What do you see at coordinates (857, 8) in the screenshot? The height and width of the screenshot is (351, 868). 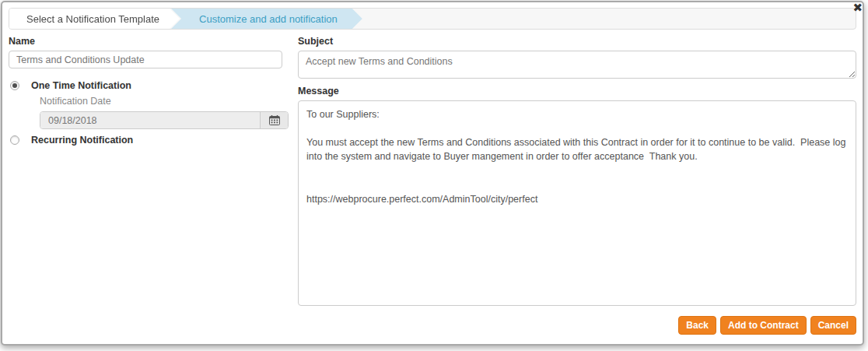 I see `close-icon: ✖` at bounding box center [857, 8].